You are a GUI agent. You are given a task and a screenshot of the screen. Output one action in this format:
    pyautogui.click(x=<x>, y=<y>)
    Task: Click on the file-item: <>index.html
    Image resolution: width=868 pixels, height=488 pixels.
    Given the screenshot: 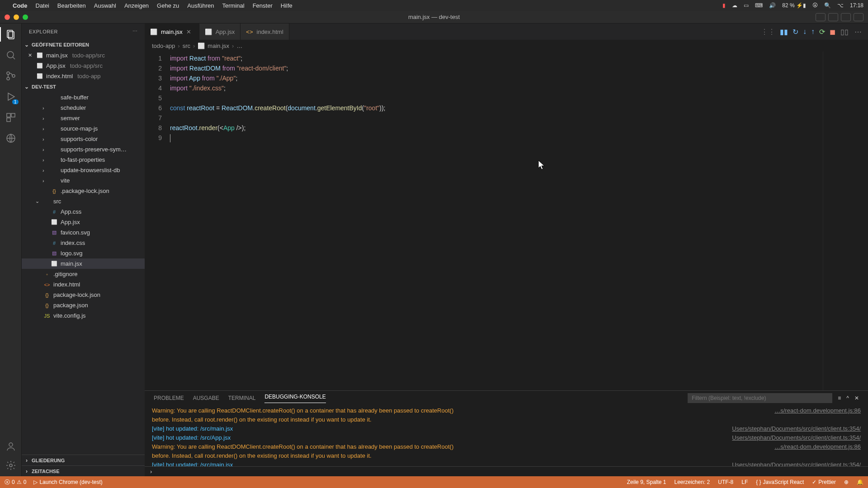 What is the action you would take?
    pyautogui.click(x=83, y=285)
    